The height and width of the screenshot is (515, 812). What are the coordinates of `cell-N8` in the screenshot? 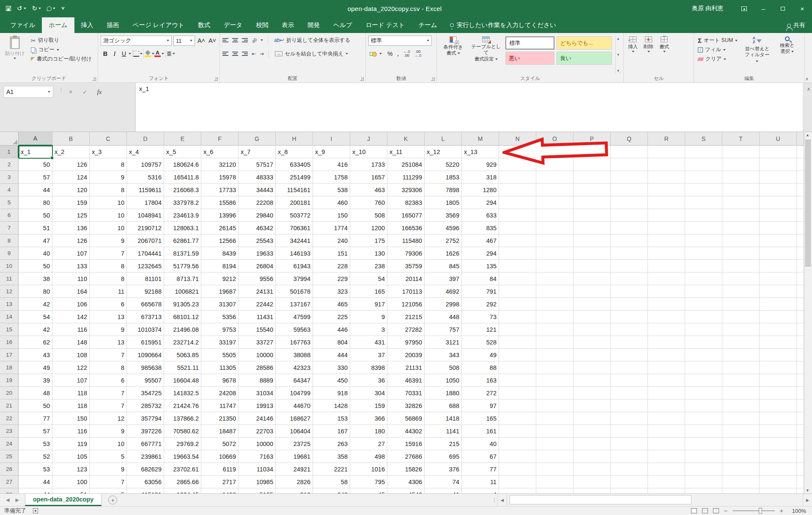 It's located at (518, 241).